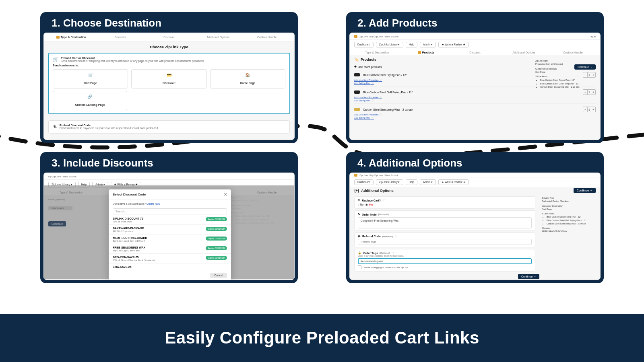 The width and height of the screenshot is (644, 362). I want to click on preload-discount-card: ％ Preload Discount Code Direct customers…, so click(169, 127).